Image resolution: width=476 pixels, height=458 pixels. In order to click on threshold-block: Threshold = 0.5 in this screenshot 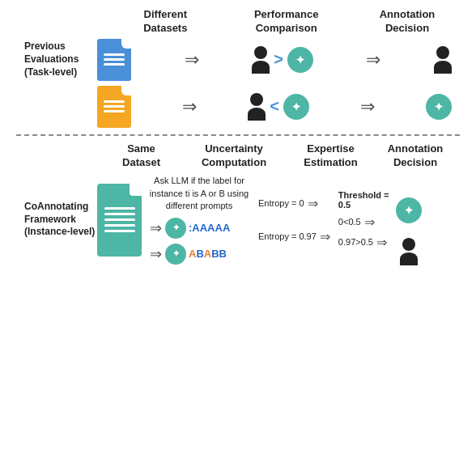, I will do `click(364, 200)`.